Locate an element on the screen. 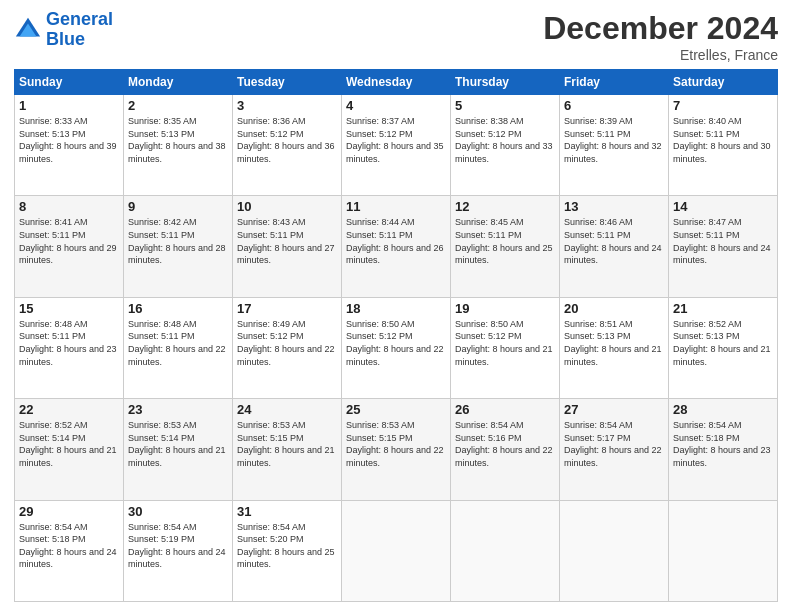  calendar-cell: 16Sunrise: 8:48 AM Sunset: 5:11 PM Dayli… is located at coordinates (178, 348).